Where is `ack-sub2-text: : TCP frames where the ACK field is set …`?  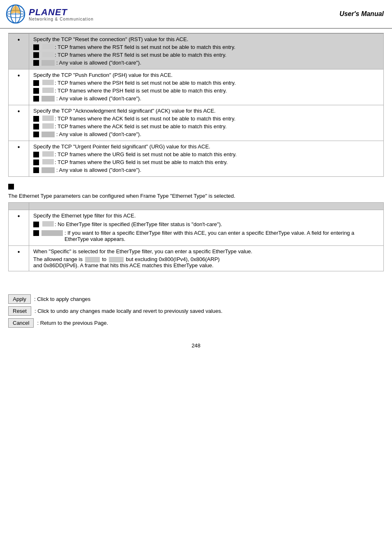
ack-sub2-text: : TCP frames where the ACK field is set … is located at coordinates (217, 127).